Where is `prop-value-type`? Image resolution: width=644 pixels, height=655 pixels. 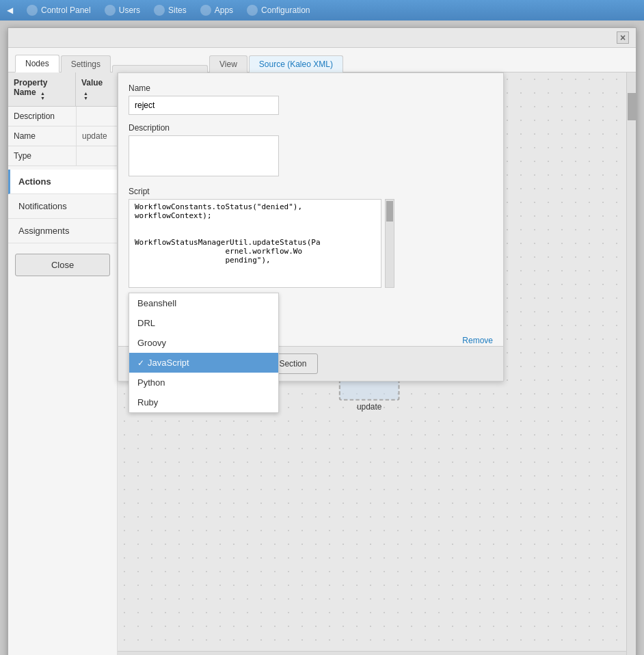 prop-value-type is located at coordinates (82, 156).